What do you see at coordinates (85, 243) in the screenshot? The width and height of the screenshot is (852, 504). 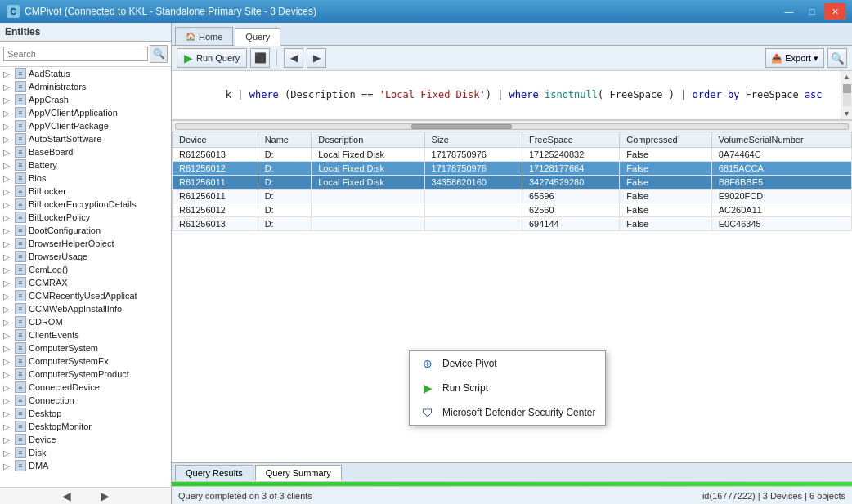 I see `list-item: ▷ ≡ BrowserHelperObject` at bounding box center [85, 243].